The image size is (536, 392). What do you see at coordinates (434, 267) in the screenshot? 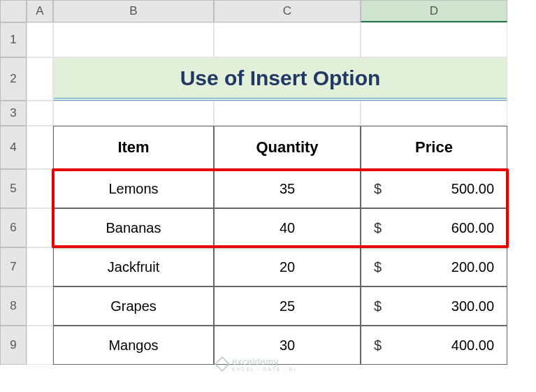
I see `price-2: $ 200.00` at bounding box center [434, 267].